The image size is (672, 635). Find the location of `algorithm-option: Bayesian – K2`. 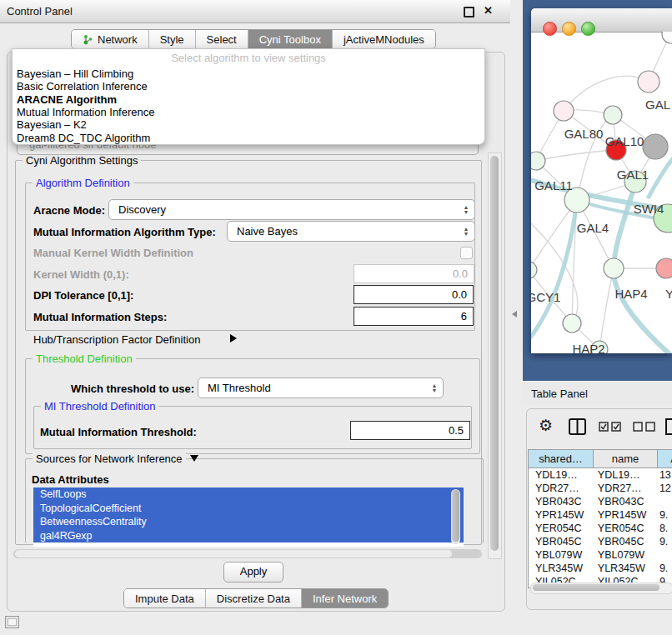

algorithm-option: Bayesian – K2 is located at coordinates (52, 125).